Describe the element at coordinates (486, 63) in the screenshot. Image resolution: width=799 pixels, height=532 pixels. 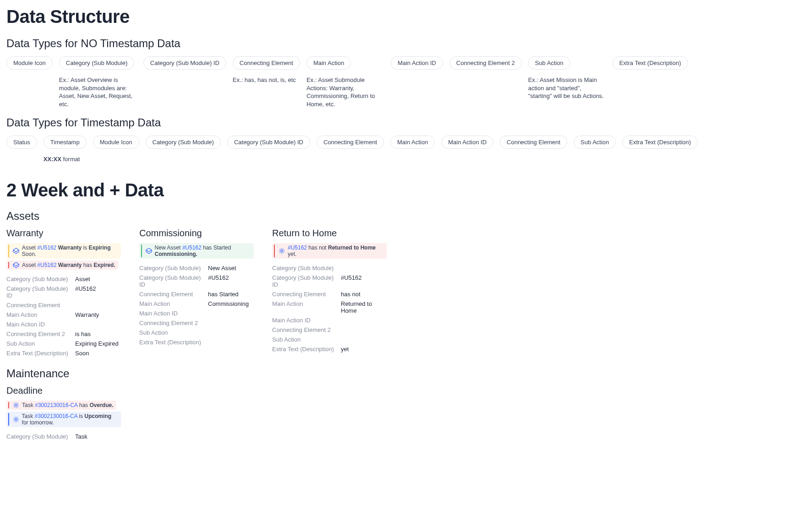
I see `pill: Connecting Element 2` at that location.